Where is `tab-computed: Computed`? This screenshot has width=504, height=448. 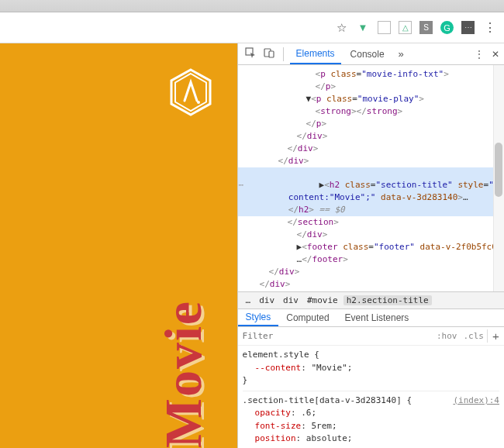 tab-computed: Computed is located at coordinates (307, 318).